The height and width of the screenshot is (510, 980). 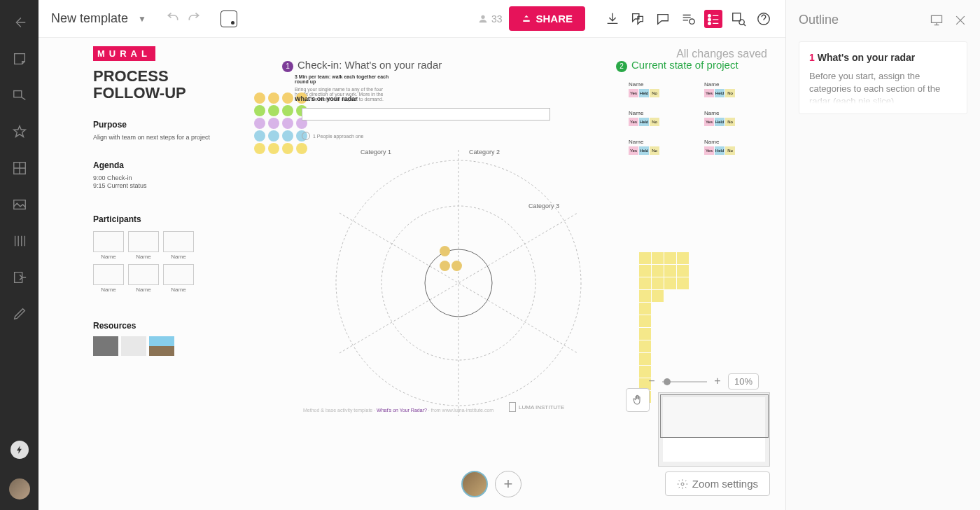 I want to click on state-title: Current state of project, so click(x=685, y=64).